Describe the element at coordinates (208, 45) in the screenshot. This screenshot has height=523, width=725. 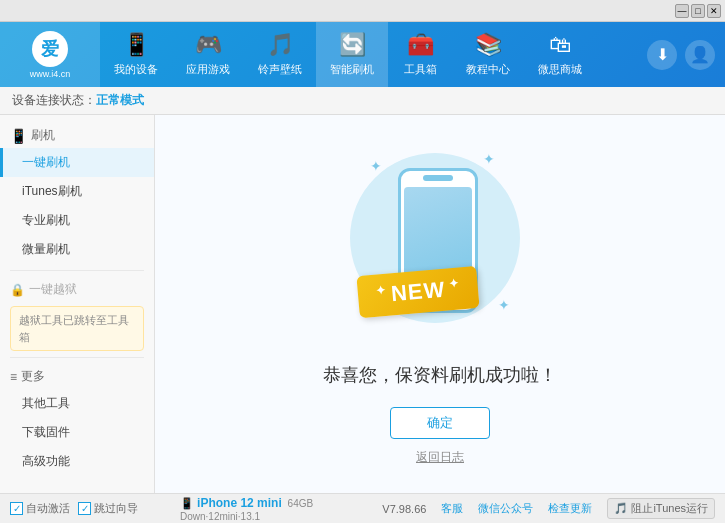
I see `apps-games-icon: 🎮` at that location.